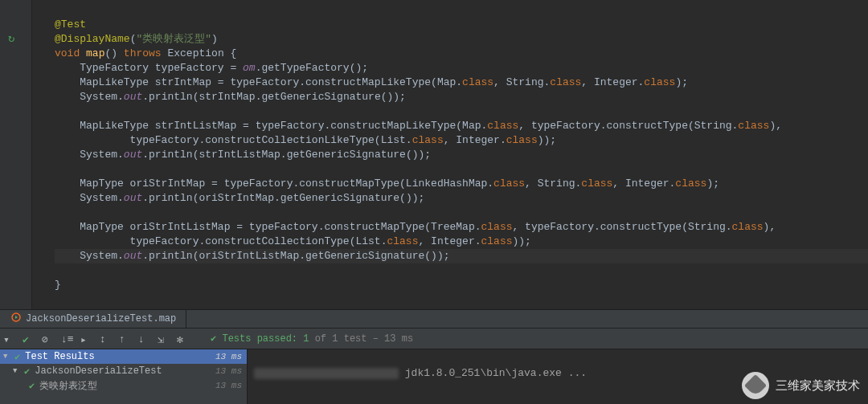 Image resolution: width=868 pixels, height=404 pixels. Describe the element at coordinates (202, 53) in the screenshot. I see `exception-decl: Exception {` at that location.